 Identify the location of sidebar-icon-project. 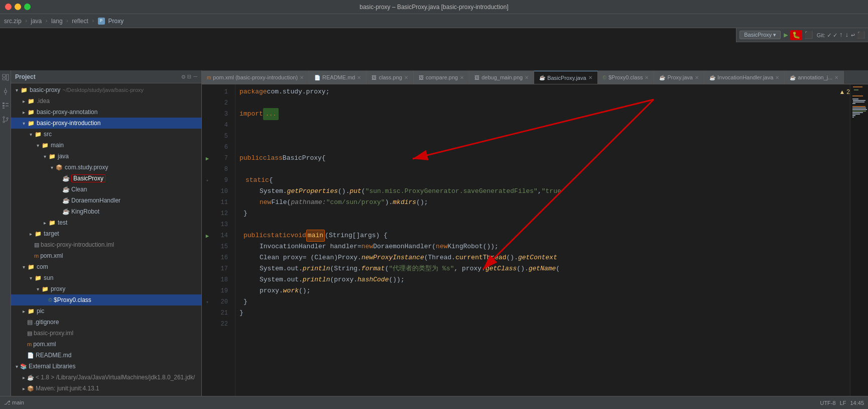
(6, 77).